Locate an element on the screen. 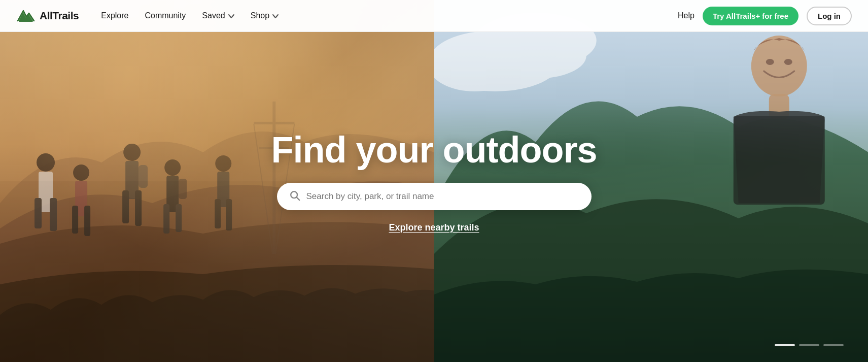  search-input is located at coordinates (443, 196).